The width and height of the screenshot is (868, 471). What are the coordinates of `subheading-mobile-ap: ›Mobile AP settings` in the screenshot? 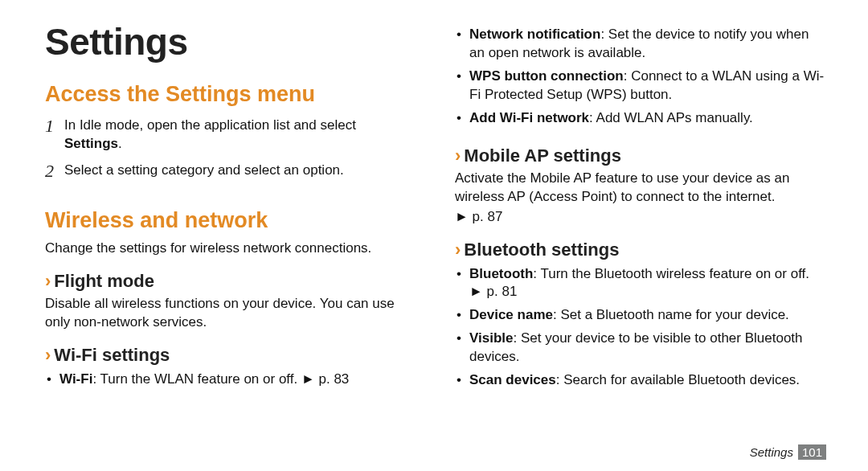 It's located at (641, 156).